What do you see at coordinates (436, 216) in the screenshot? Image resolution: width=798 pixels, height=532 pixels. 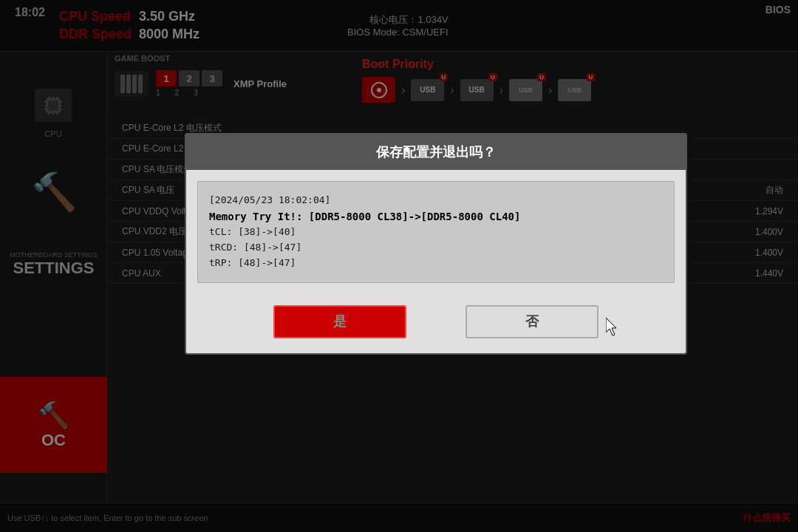 I see `log-line-2: Memory Try It!: [DDR5-8000 CL38]->[DDR5-…` at bounding box center [436, 216].